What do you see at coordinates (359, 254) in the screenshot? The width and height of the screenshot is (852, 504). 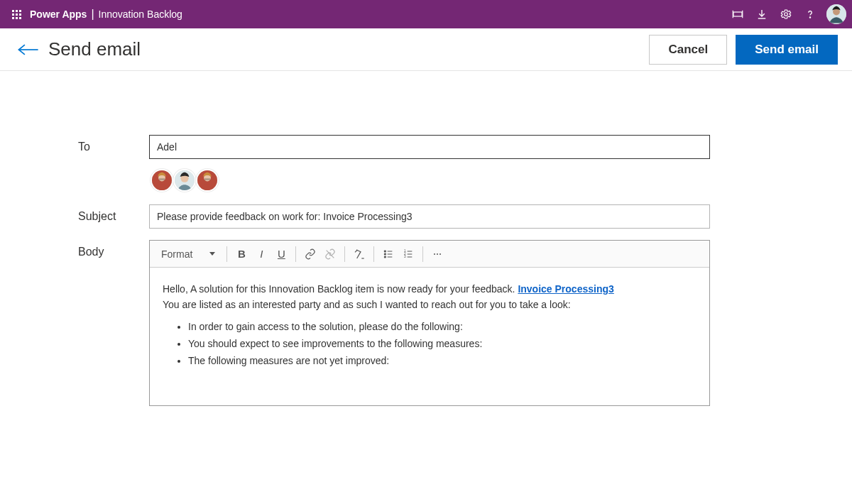 I see `clear-format-button` at bounding box center [359, 254].